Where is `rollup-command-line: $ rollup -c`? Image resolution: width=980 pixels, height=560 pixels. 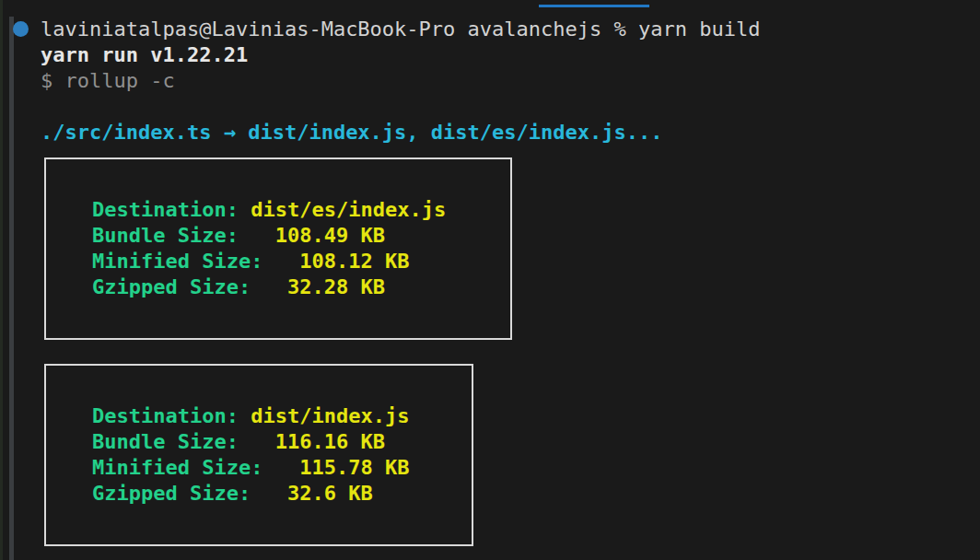
rollup-command-line: $ rollup -c is located at coordinates (108, 81).